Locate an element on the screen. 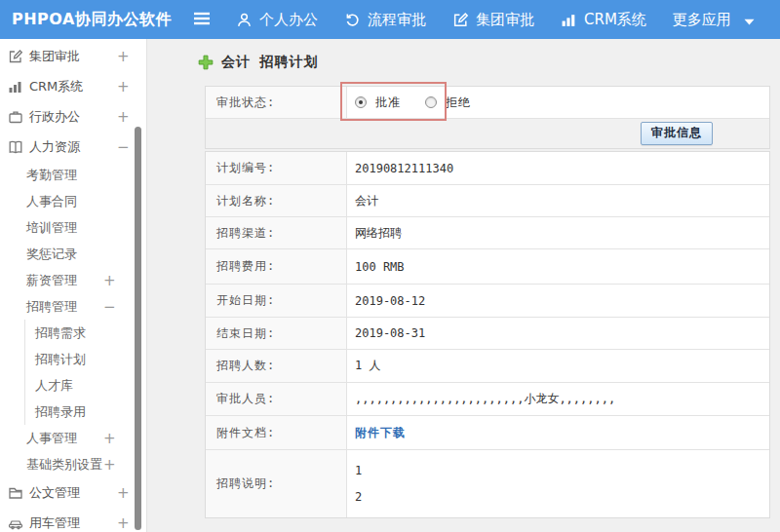 Image resolution: width=780 pixels, height=532 pixels. page-title: 会计 招聘计划 is located at coordinates (269, 62).